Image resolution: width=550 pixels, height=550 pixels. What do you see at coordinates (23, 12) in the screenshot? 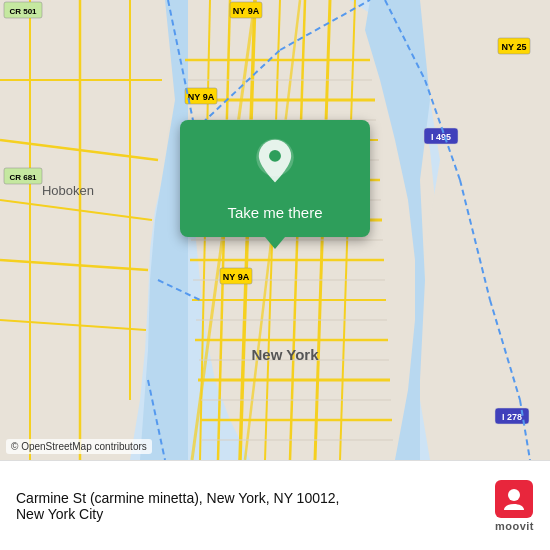
I see `svg-text: CR 501` at bounding box center [23, 12].